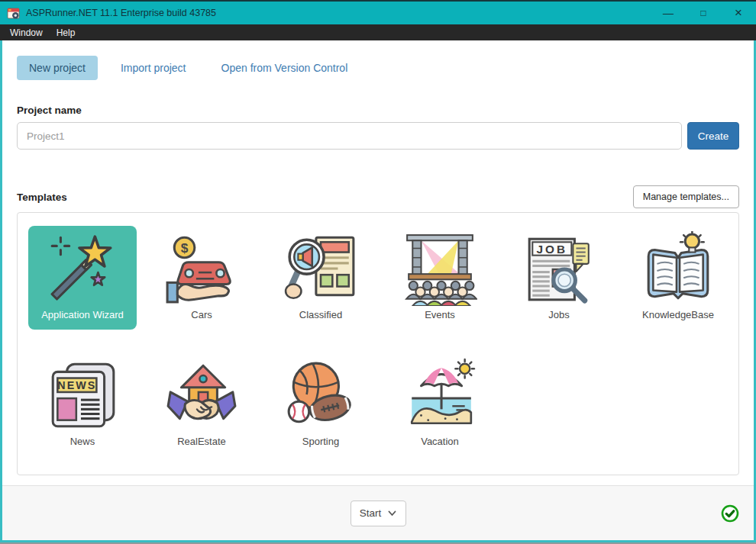  What do you see at coordinates (321, 278) in the screenshot?
I see `template-tile-classified: Classified` at bounding box center [321, 278].